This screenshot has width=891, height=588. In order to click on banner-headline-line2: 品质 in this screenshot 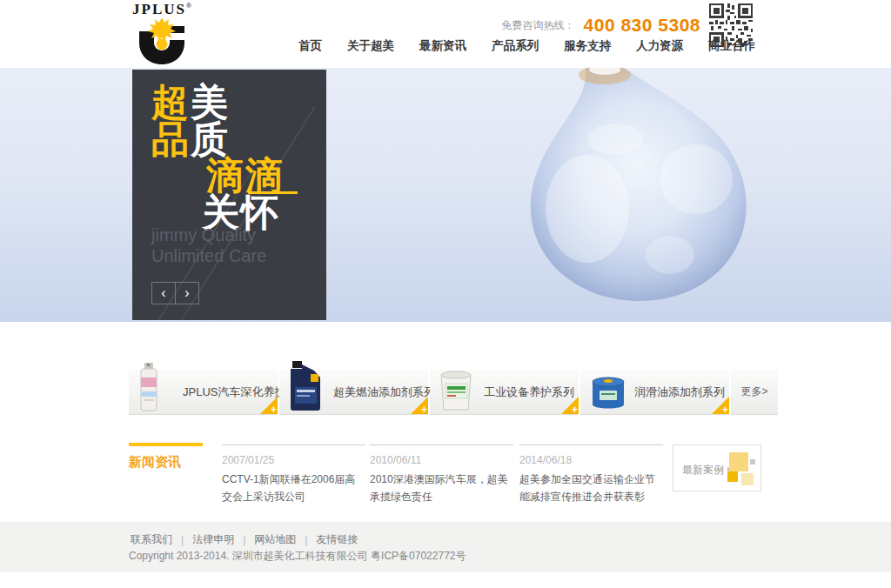, I will do `click(191, 139)`.